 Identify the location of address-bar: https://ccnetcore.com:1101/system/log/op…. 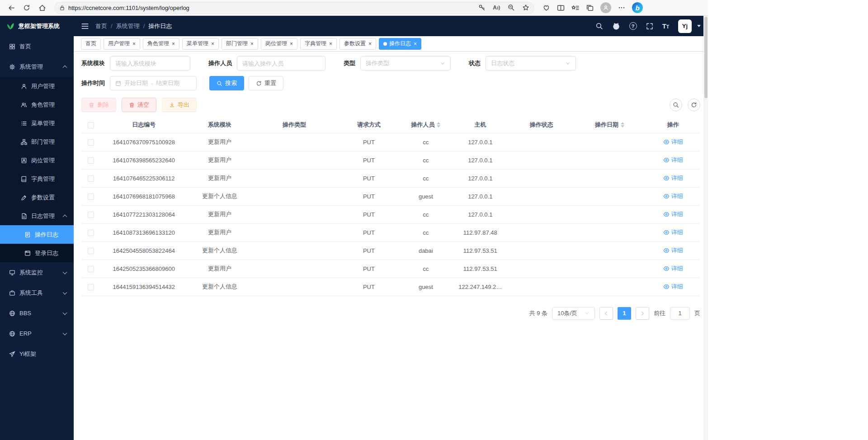
(294, 8).